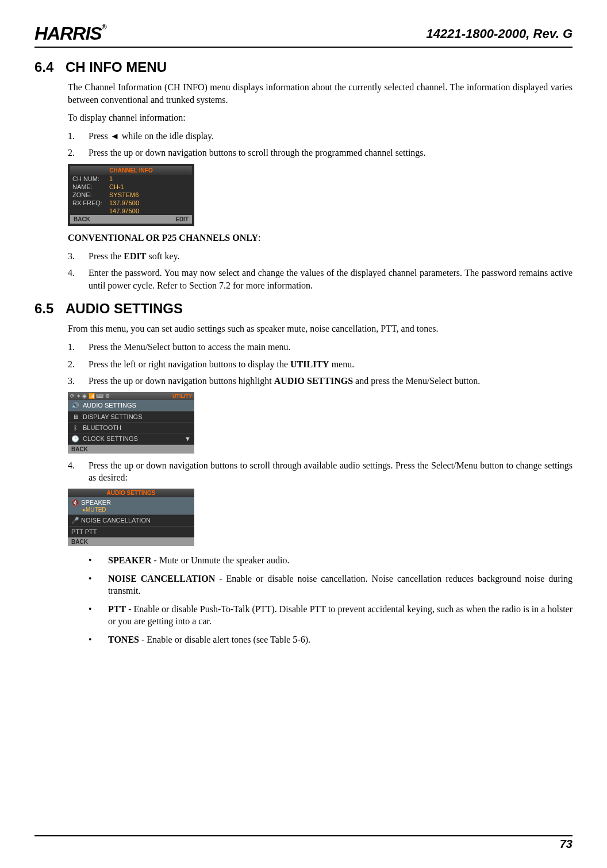  Describe the element at coordinates (116, 67) in the screenshot. I see `section-title: CH INFO MENU` at that location.